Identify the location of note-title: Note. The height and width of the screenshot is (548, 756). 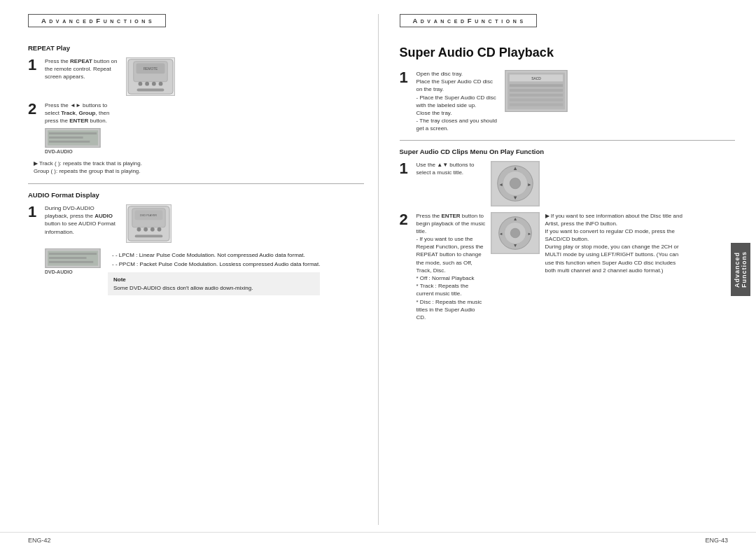
(214, 280).